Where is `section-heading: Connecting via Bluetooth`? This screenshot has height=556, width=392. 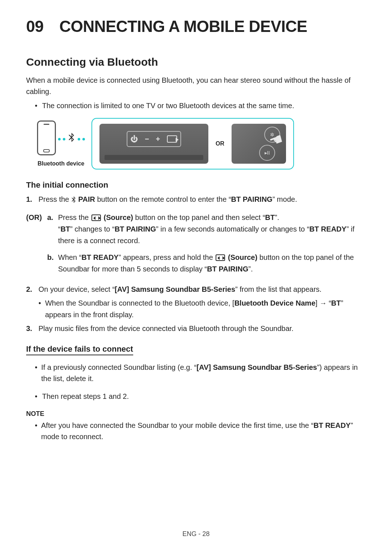 section-heading: Connecting via Bluetooth is located at coordinates (196, 62).